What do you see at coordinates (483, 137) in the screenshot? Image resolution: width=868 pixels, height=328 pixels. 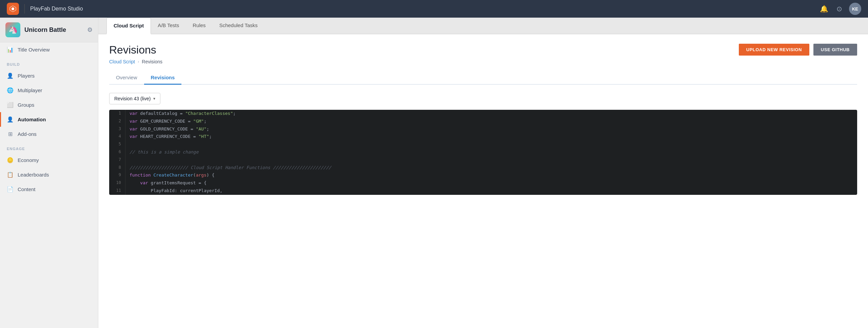 I see `code-line-4: 4 var HEART_CURRENCY_CODE = "HT";` at bounding box center [483, 137].